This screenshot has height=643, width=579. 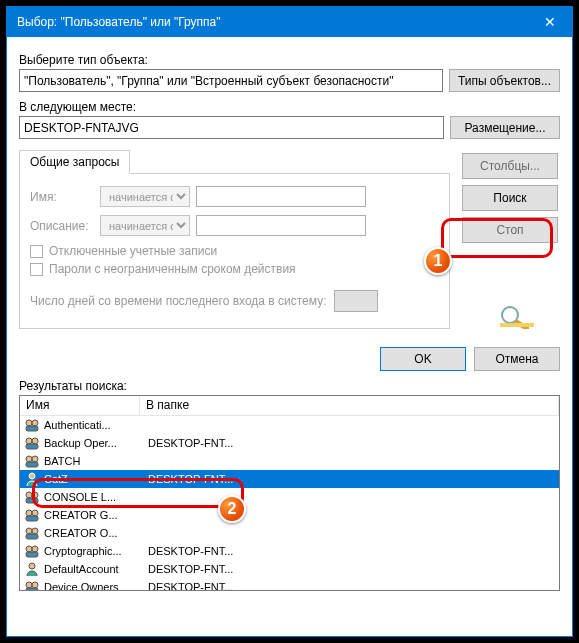 What do you see at coordinates (290, 569) in the screenshot?
I see `list-item: DefaultAccountDESKTOP-FNT...` at bounding box center [290, 569].